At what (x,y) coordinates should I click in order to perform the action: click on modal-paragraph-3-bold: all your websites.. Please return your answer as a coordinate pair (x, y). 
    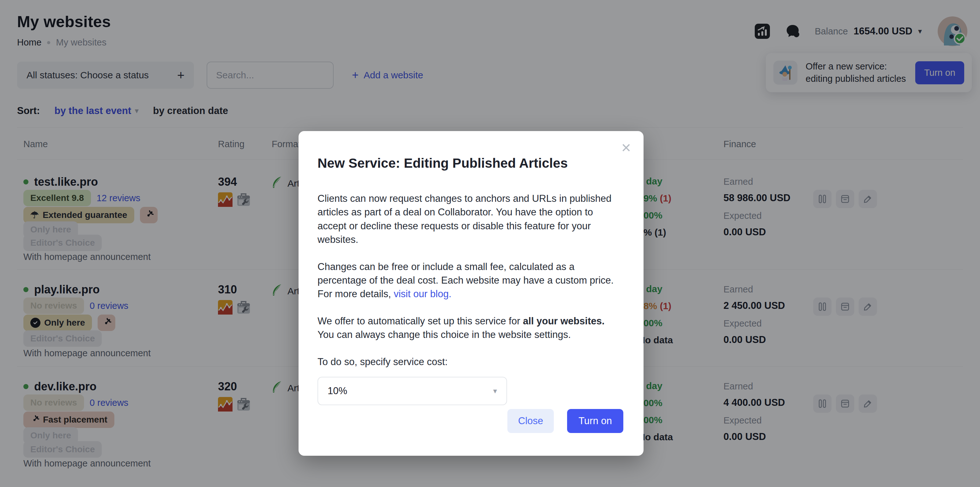
    Looking at the image, I should click on (564, 321).